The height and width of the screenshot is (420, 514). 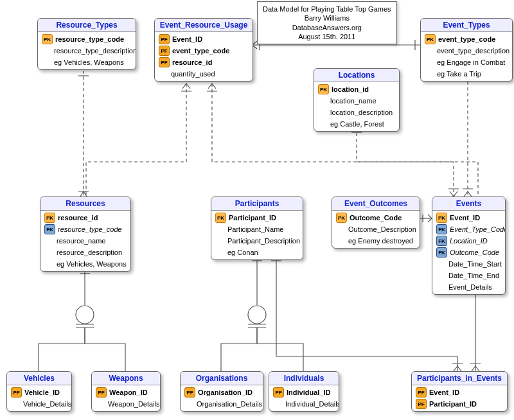 I want to click on entity-body: PKresource_type_coderesource_type_descri…, so click(x=87, y=51).